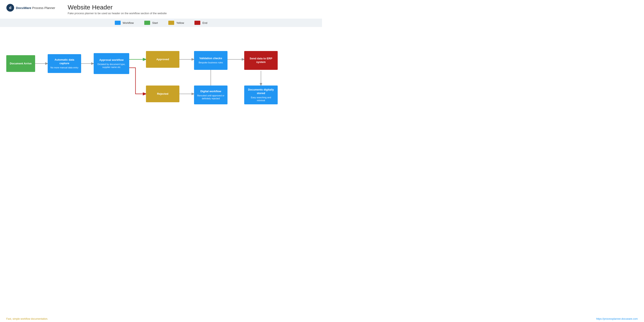 The height and width of the screenshot is (322, 644). Describe the element at coordinates (163, 94) in the screenshot. I see `node-rejected: Rejected` at that location.